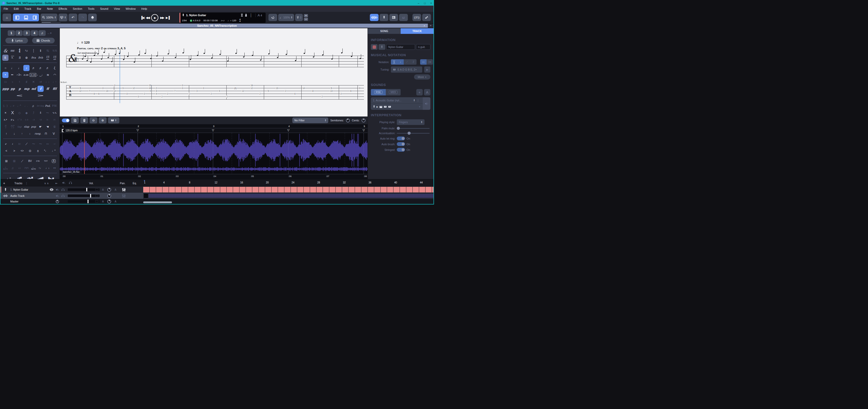  Describe the element at coordinates (12, 68) in the screenshot. I see `half-note-button: ♩` at that location.